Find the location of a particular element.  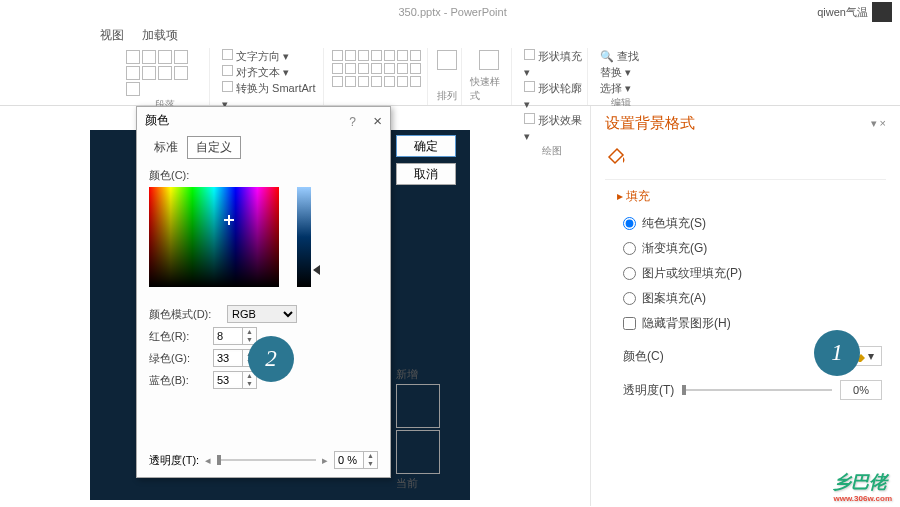

dlg-transparency-input: ▲▼ is located at coordinates (356, 460).